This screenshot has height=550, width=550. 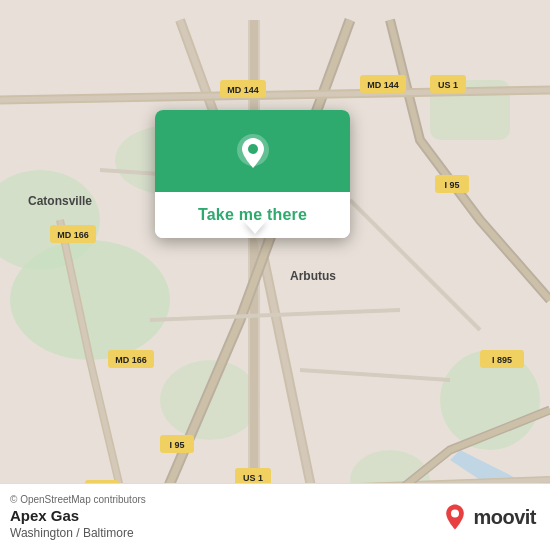 What do you see at coordinates (78, 500) in the screenshot?
I see `osm-attribution: © OpenStreetMap contributors` at bounding box center [78, 500].